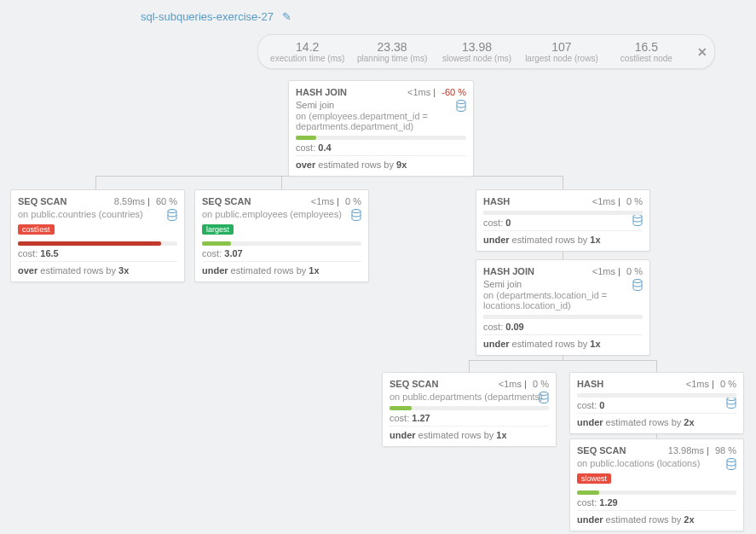 This screenshot has height=534, width=756. Describe the element at coordinates (381, 128) in the screenshot. I see `node-hash-join-root: HASH JOIN<1ms | -60 % Semi join on (empl…` at that location.